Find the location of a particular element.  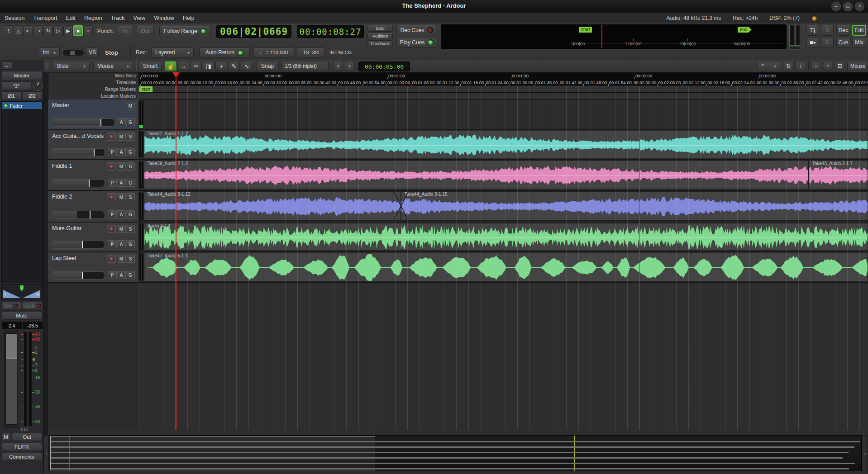

secondary-clock: 00:00:08:27 is located at coordinates (330, 32).